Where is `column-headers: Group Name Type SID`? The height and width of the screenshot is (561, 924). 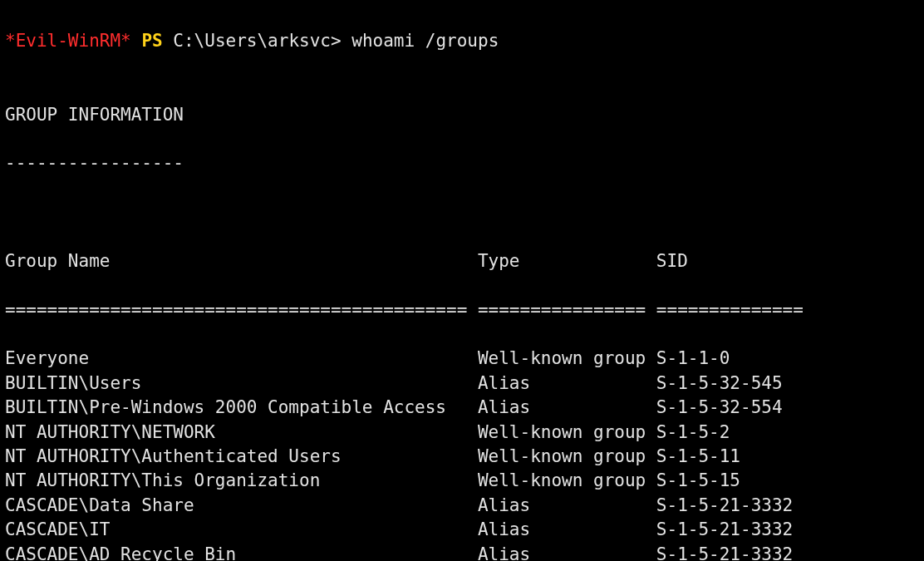 column-headers: Group Name Type SID is located at coordinates (462, 261).